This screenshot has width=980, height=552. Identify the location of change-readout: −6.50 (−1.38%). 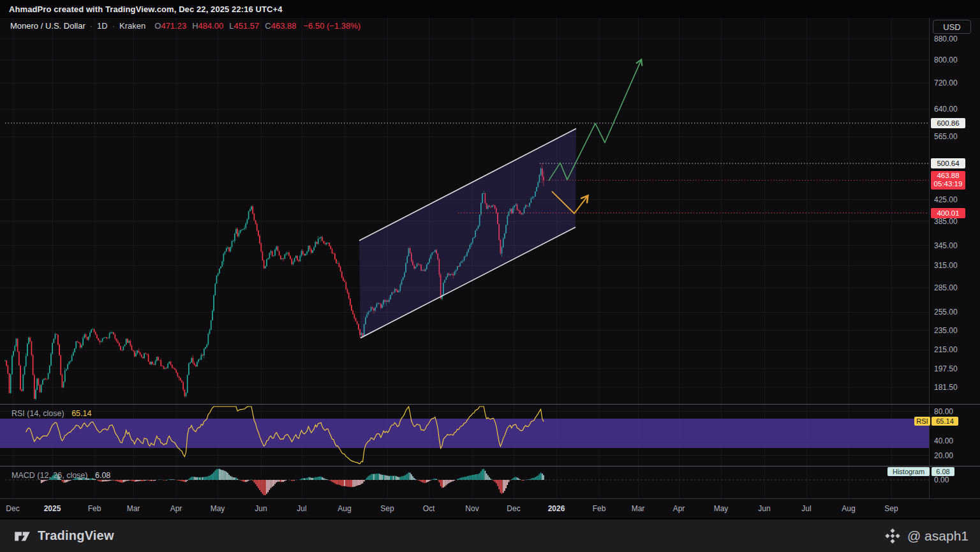
(332, 26).